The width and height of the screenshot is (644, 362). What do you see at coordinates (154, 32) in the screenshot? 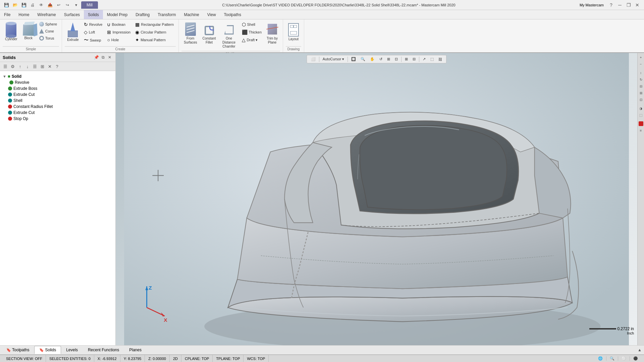
I see `circular-pattern-btn: ◉ Circular Pattern` at bounding box center [154, 32].